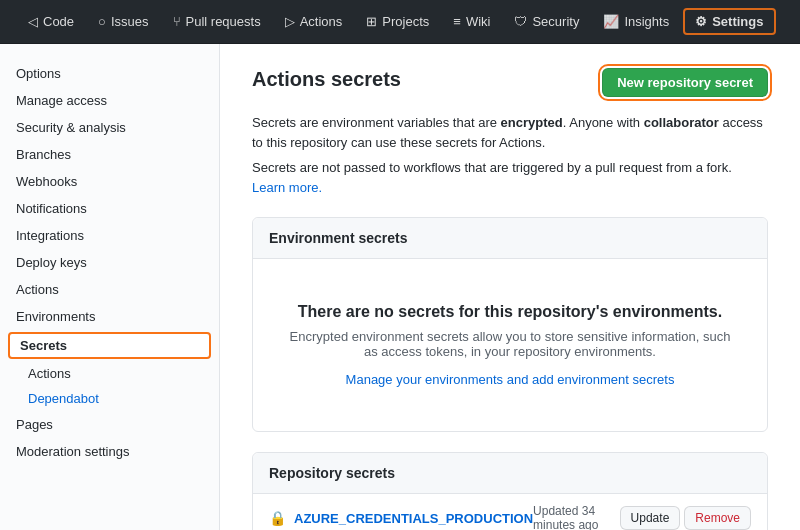 The height and width of the screenshot is (530, 800). I want to click on sidebar-item-manage-access: Manage access, so click(110, 100).